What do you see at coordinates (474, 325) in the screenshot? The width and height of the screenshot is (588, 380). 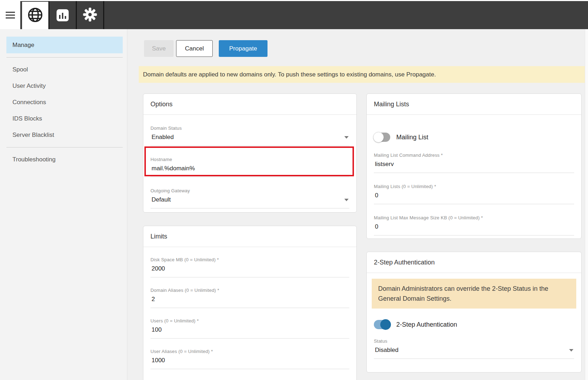 I see `twostep-toggle-row: 2-Step Authentication` at bounding box center [474, 325].